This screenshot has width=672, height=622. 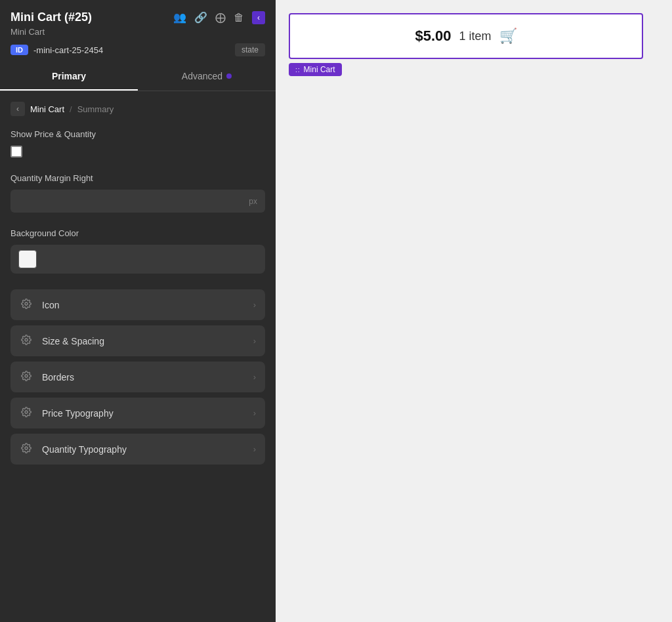 I want to click on breadcrumb-parent: Mini Cart, so click(x=47, y=109).